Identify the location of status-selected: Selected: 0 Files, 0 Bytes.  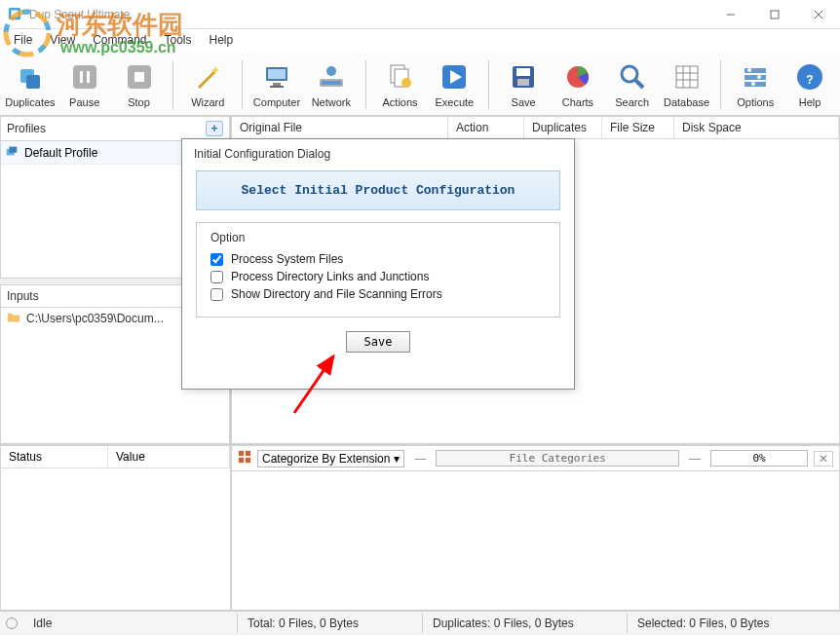
(734, 623).